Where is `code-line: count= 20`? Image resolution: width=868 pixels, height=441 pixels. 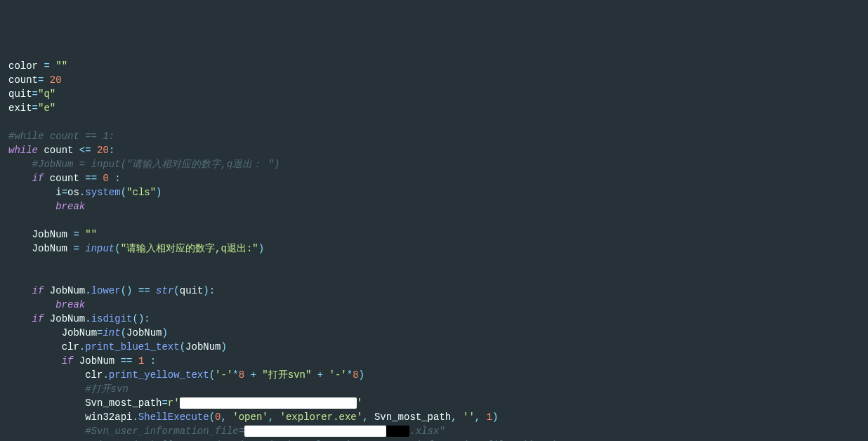
code-line: count= 20 is located at coordinates (438, 80).